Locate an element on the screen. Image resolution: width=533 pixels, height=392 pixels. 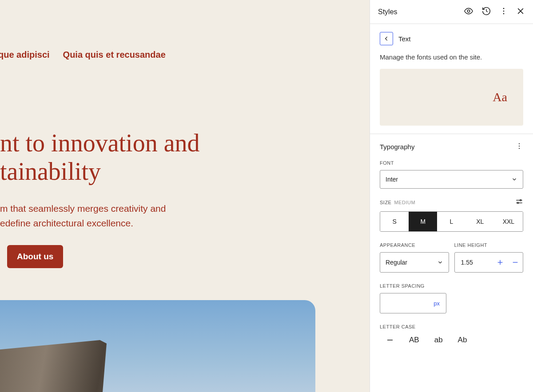
size-option-m: M is located at coordinates (423, 222).